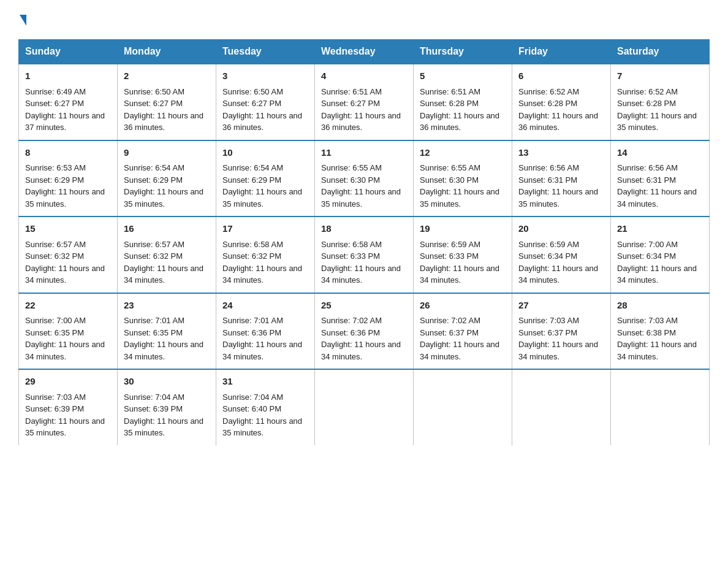  I want to click on day-info: Sunrise: 7:03 AMSunset: 6:38 PMDaylight:…, so click(657, 339).